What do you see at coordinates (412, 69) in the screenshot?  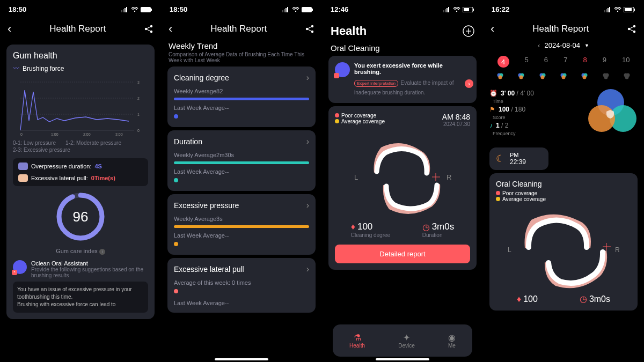 I see `alert-text: You exert excessive force while brushing…` at bounding box center [412, 69].